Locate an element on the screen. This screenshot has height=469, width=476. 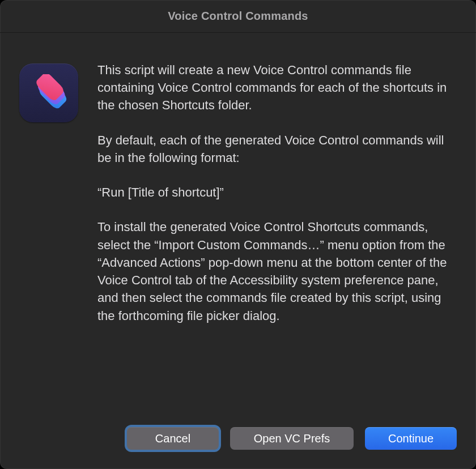
message-paragraph-2: By default, each of the generated Voice … is located at coordinates (277, 149).